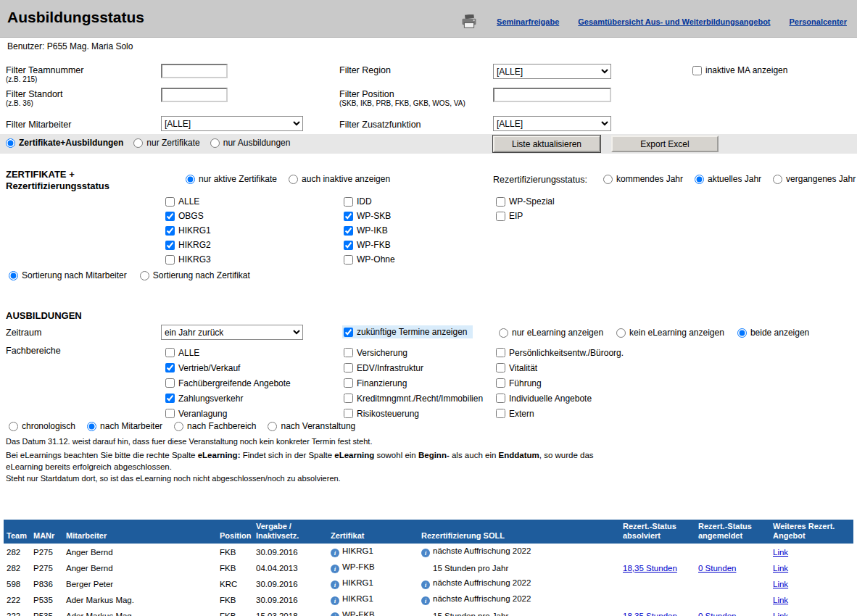 This screenshot has width=857, height=616. What do you see at coordinates (348, 352) in the screenshot?
I see `checkbox-input-versicherung` at bounding box center [348, 352].